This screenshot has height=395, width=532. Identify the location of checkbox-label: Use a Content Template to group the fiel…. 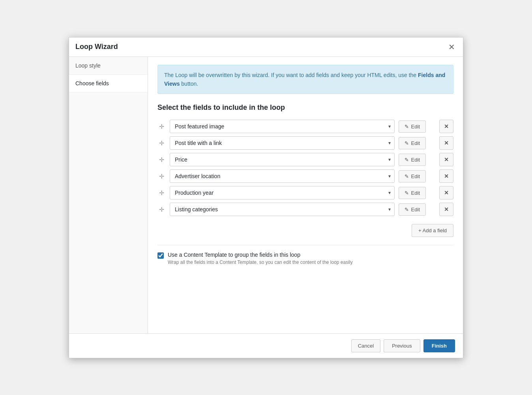
(260, 255).